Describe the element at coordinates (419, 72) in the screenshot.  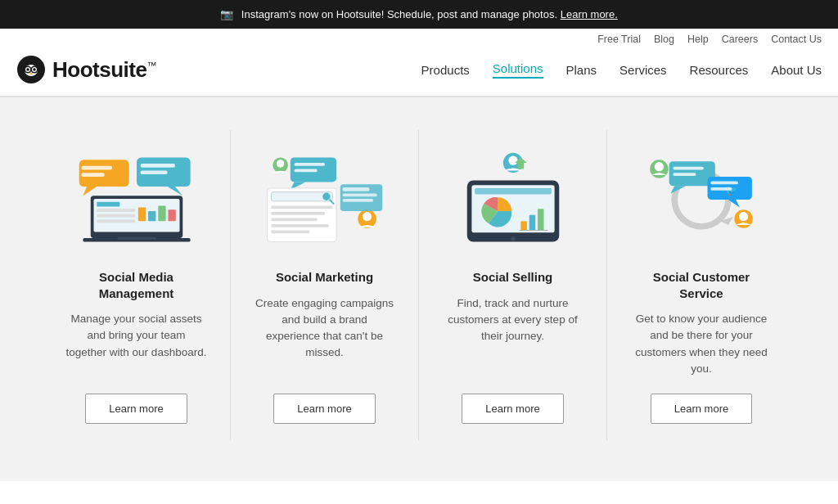
I see `main-header: Hootsuite™ Products Solutions Plans Serv…` at that location.